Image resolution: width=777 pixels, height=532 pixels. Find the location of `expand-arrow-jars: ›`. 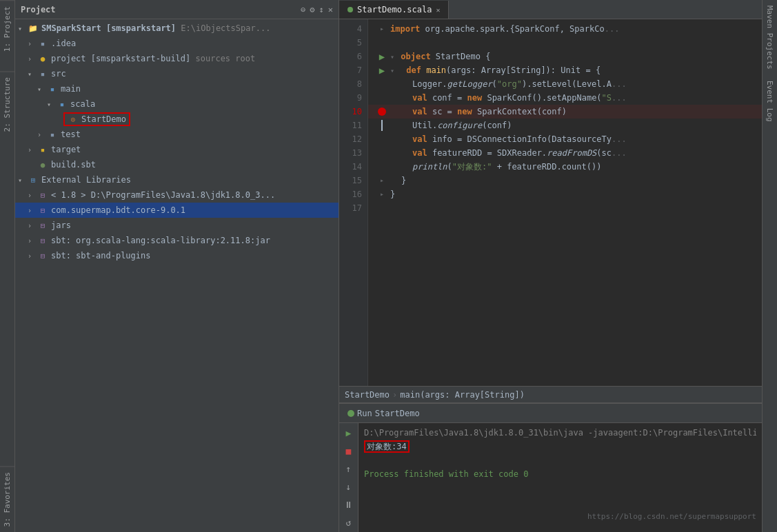

expand-arrow-jars: › is located at coordinates (32, 226).